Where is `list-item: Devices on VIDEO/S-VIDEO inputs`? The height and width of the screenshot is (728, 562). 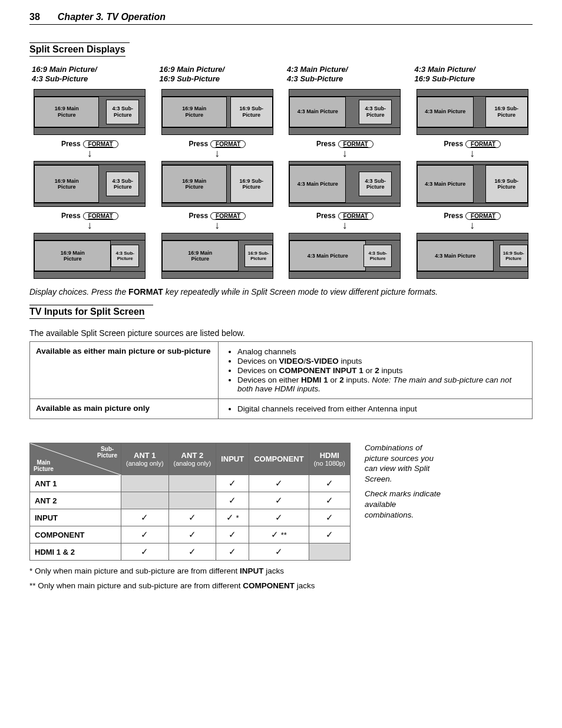
list-item: Devices on VIDEO/S-VIDEO inputs is located at coordinates (382, 361).